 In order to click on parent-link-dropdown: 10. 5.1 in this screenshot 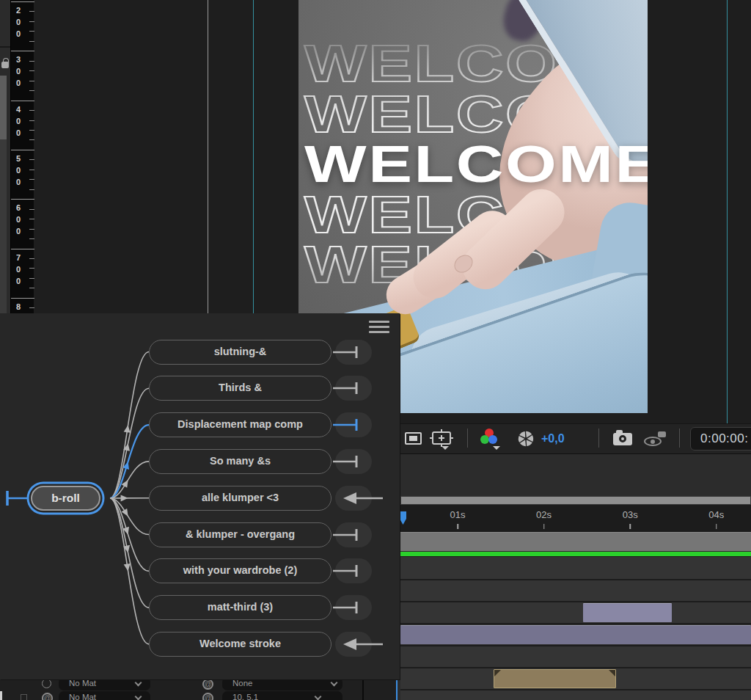, I will do `click(282, 696)`.